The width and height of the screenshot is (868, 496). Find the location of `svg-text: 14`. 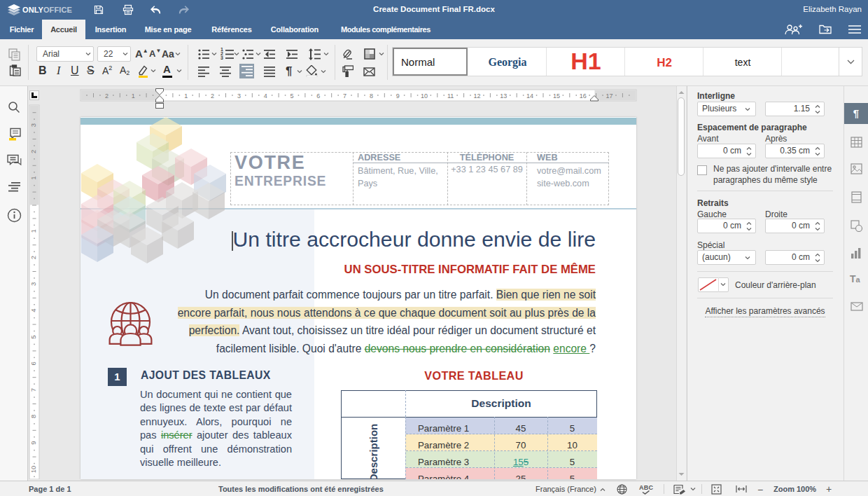

svg-text: 14 is located at coordinates (530, 96).